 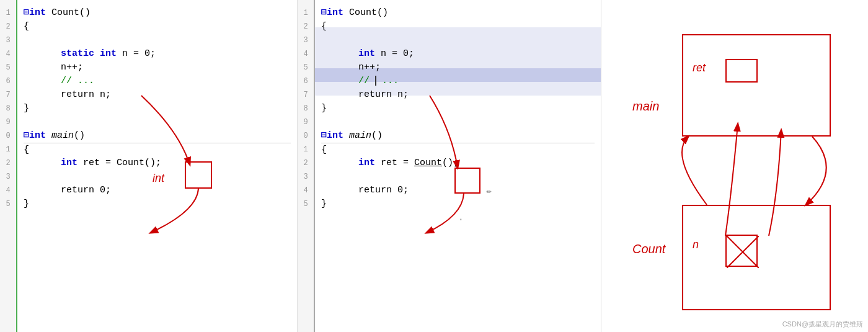 I want to click on line-numbers-mid: 1 2 3 4 5 6 7 8 9 0 1 2 3 4 5, so click(x=306, y=166).